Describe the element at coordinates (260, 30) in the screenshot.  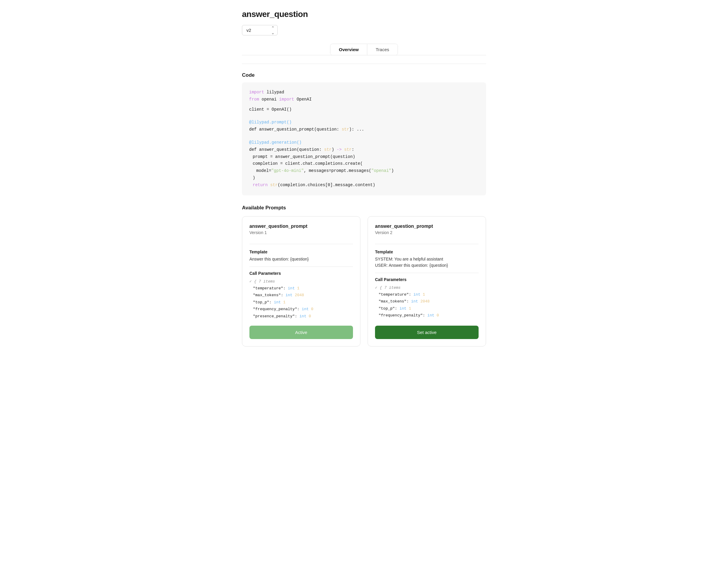
I see `version-select: v1 v2 v3` at that location.